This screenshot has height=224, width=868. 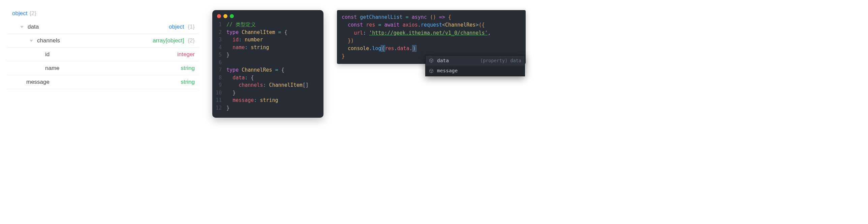 What do you see at coordinates (186, 54) in the screenshot?
I see `schema-type: integer` at bounding box center [186, 54].